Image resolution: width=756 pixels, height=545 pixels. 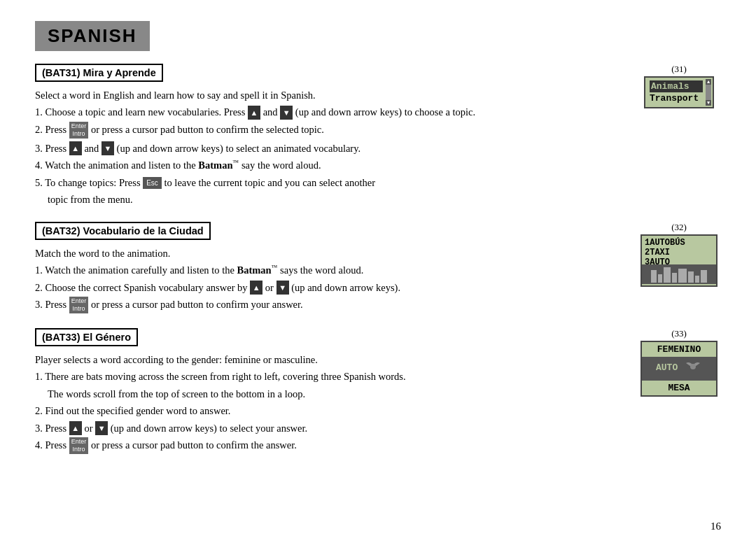 I want to click on bat31-line5b: topic from the menu., so click(x=332, y=199).